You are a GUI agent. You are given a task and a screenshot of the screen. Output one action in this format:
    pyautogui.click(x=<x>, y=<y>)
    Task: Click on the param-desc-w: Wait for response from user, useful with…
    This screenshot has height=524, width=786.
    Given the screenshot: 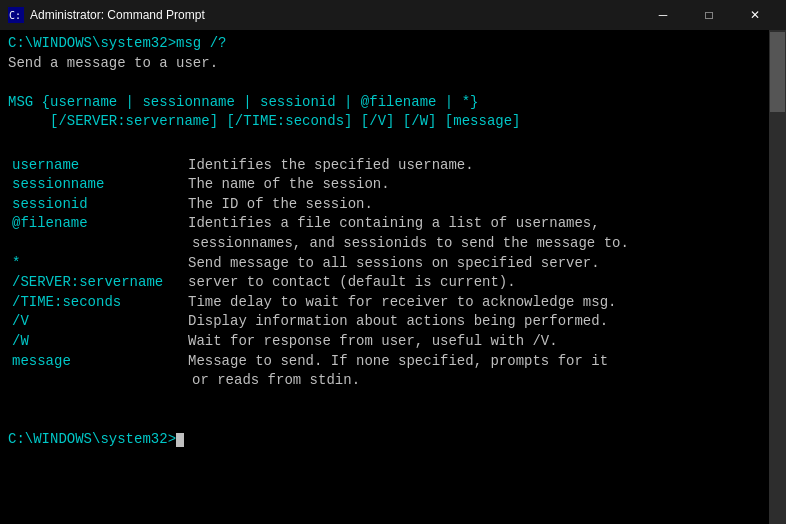 What is the action you would take?
    pyautogui.click(x=474, y=342)
    